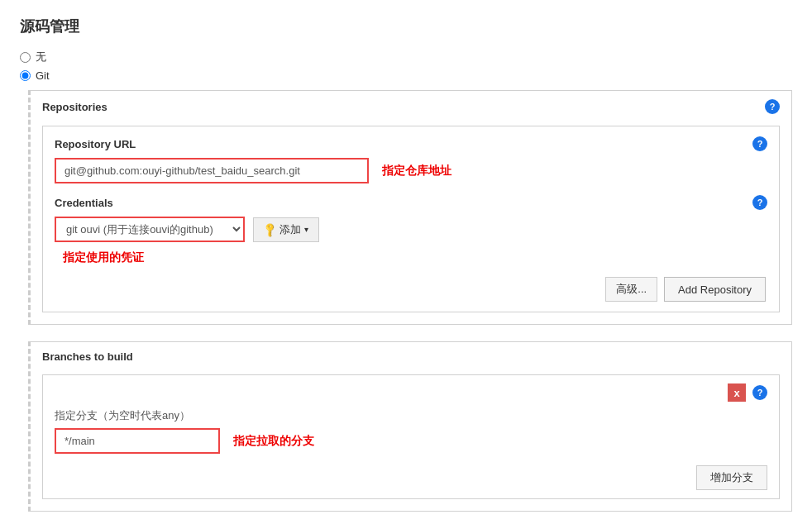 This screenshot has width=812, height=524. Describe the element at coordinates (212, 170) in the screenshot. I see `repository-url-input` at that location.